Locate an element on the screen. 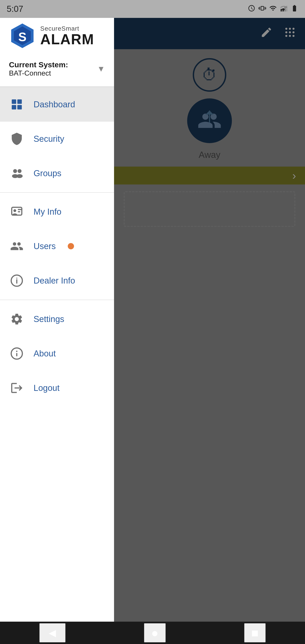 This screenshot has height=644, width=305. system-selector: Current System: BAT-Connect ▼ is located at coordinates (57, 69).